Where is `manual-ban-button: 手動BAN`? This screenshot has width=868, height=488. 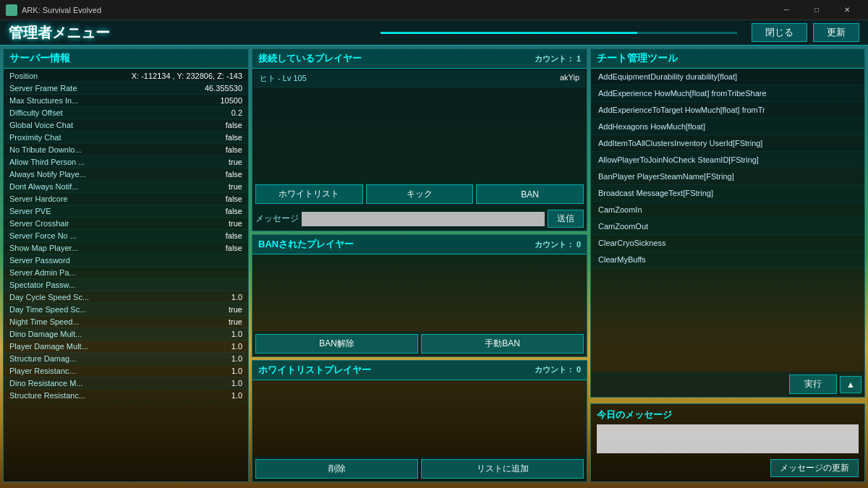
manual-ban-button: 手動BAN is located at coordinates (502, 344).